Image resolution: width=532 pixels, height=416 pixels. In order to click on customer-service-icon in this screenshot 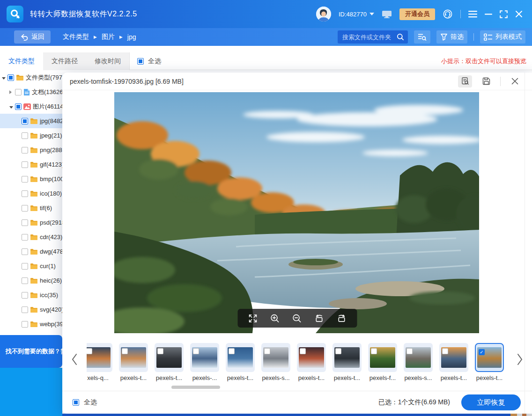, I will do `click(448, 14)`.